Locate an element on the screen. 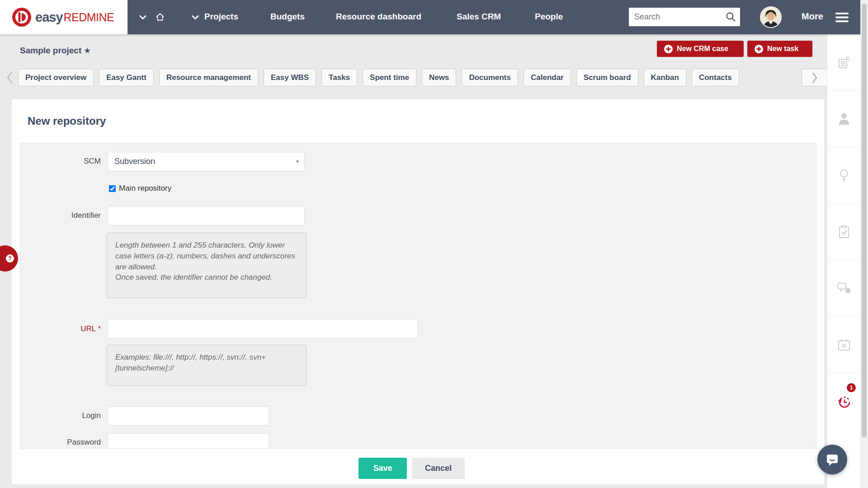 Image resolution: width=868 pixels, height=488 pixels. nav-item-budgets: Budgets is located at coordinates (288, 17).